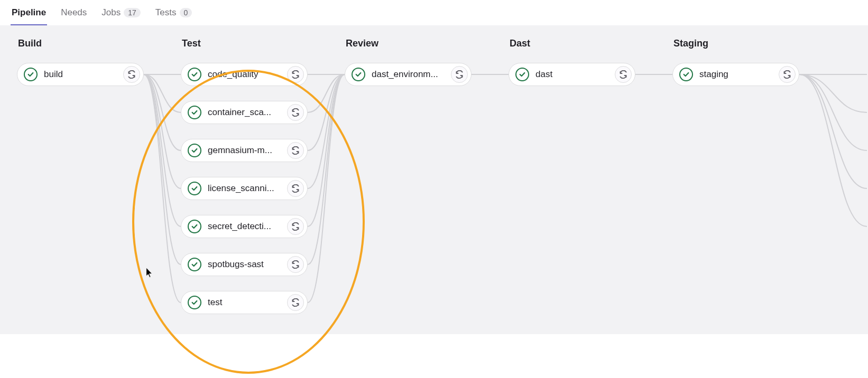  Describe the element at coordinates (736, 43) in the screenshot. I see `stage-title: Staging` at that location.